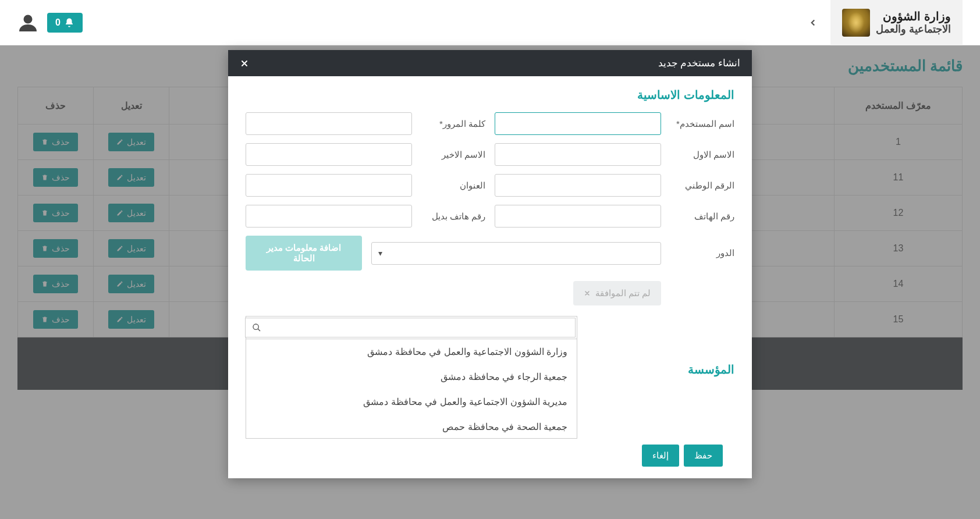 This screenshot has width=980, height=519. What do you see at coordinates (244, 63) in the screenshot?
I see `close-icon` at bounding box center [244, 63].